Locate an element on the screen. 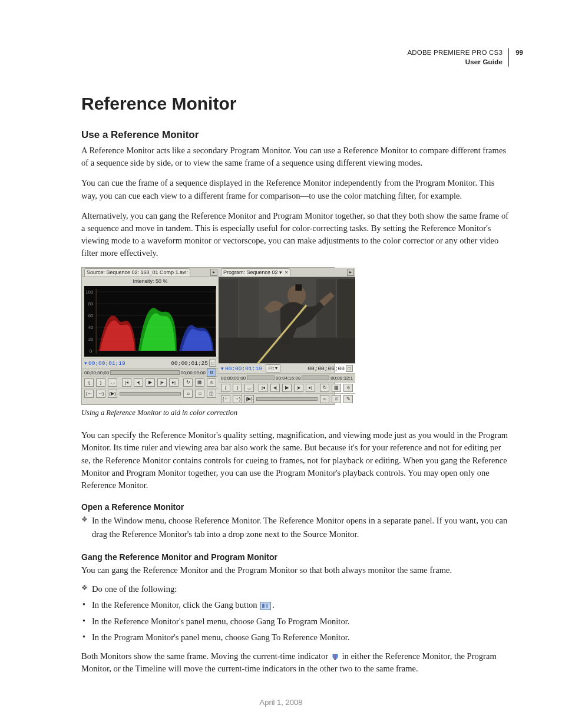  footer-date: April 1, 2008 is located at coordinates (281, 703).